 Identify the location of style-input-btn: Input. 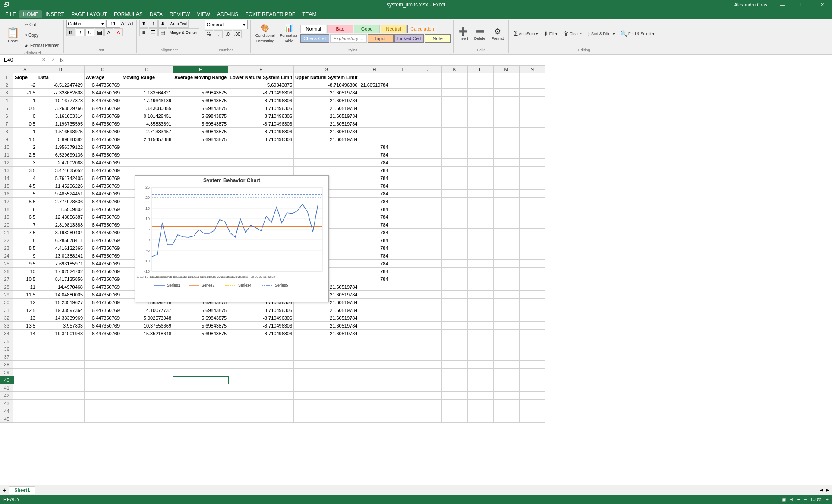
(381, 38).